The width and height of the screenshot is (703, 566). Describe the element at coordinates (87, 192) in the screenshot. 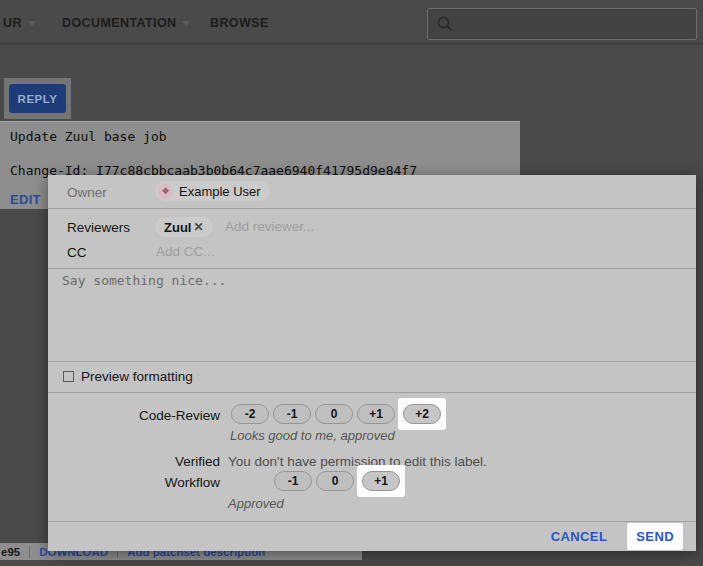

I see `owner-label: Owner` at that location.